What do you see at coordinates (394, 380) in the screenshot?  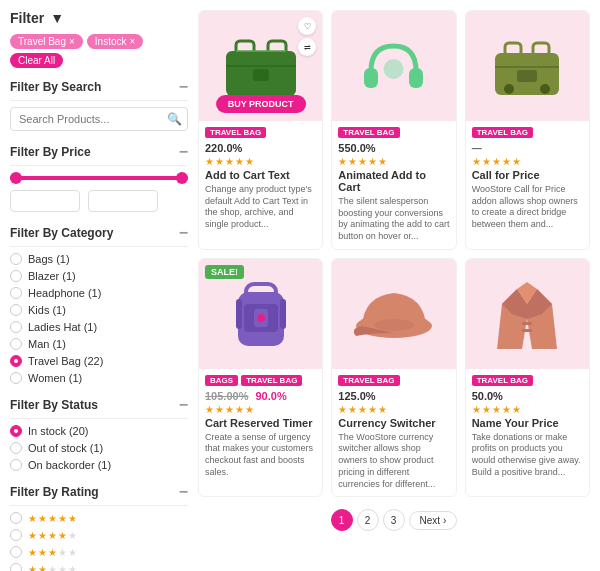 I see `product-tags-5: TRAVEL BAG` at bounding box center [394, 380].